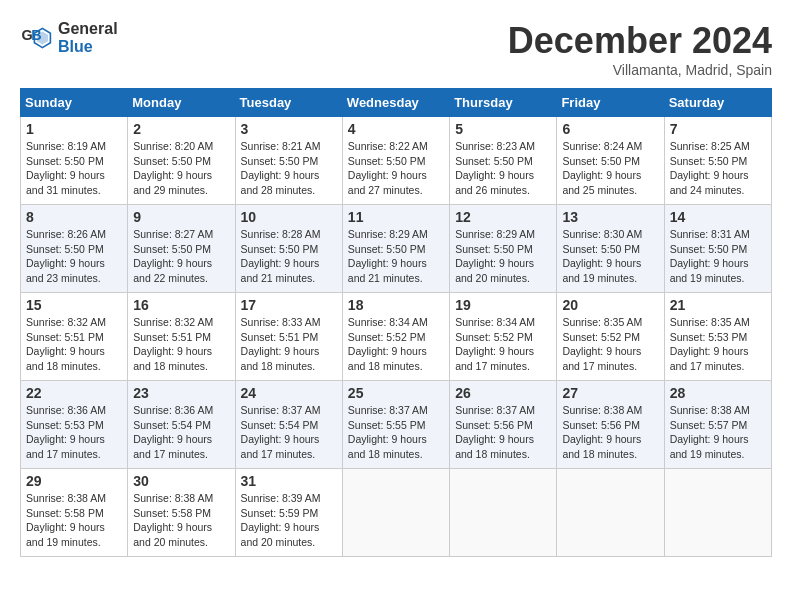 Image resolution: width=792 pixels, height=612 pixels. What do you see at coordinates (718, 337) in the screenshot?
I see `calendar-day-cell: 21Sunrise: 8:35 AMSunset: 5:53 PMDayligh…` at bounding box center [718, 337].